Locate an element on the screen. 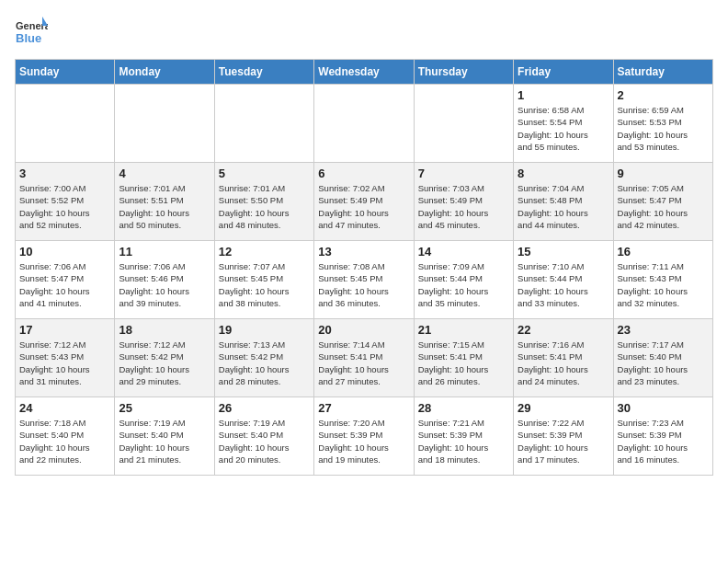 The width and height of the screenshot is (728, 563). day-info: Sunrise: 7:07 AM Sunset: 5:45 PM Dayligh… is located at coordinates (265, 285).